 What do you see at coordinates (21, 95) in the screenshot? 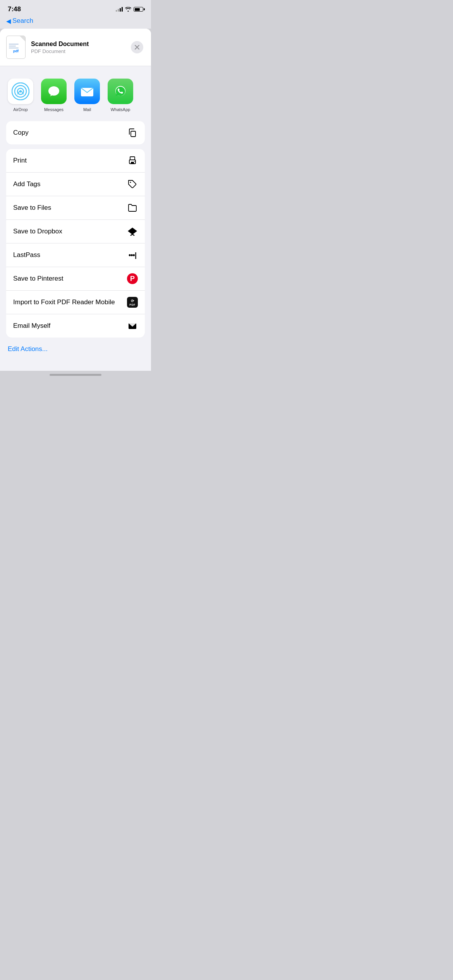
I see `share-app-airdrop: AirDrop` at bounding box center [21, 95].